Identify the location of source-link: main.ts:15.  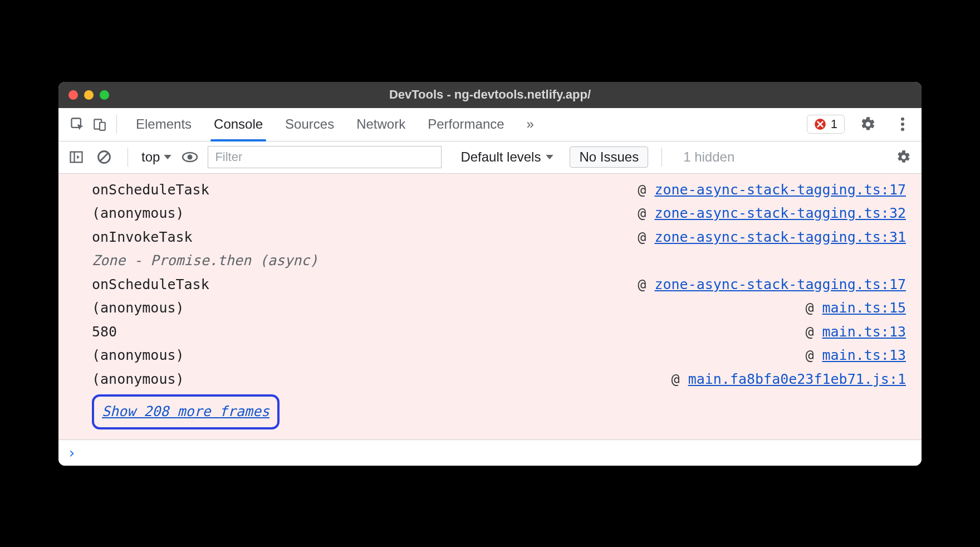
(864, 307).